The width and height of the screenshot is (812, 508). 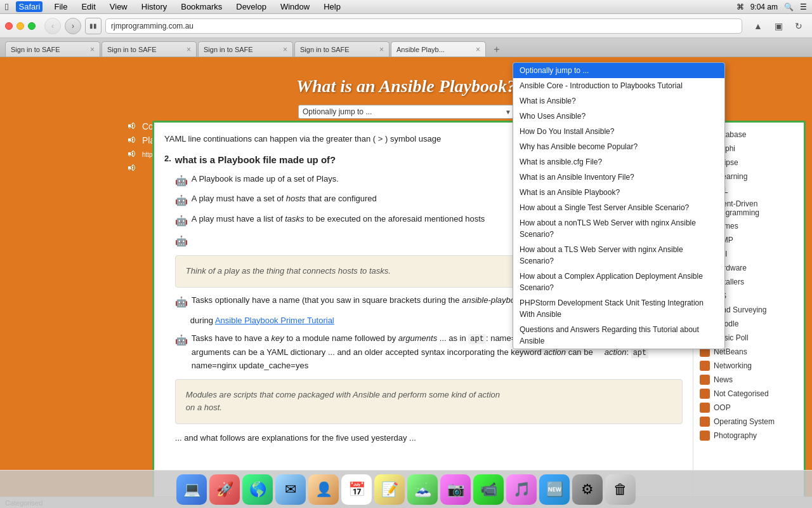 I want to click on tabs-bar: Sign in to SAFE × Sign in to SAFE × Sign…, so click(x=406, y=48).